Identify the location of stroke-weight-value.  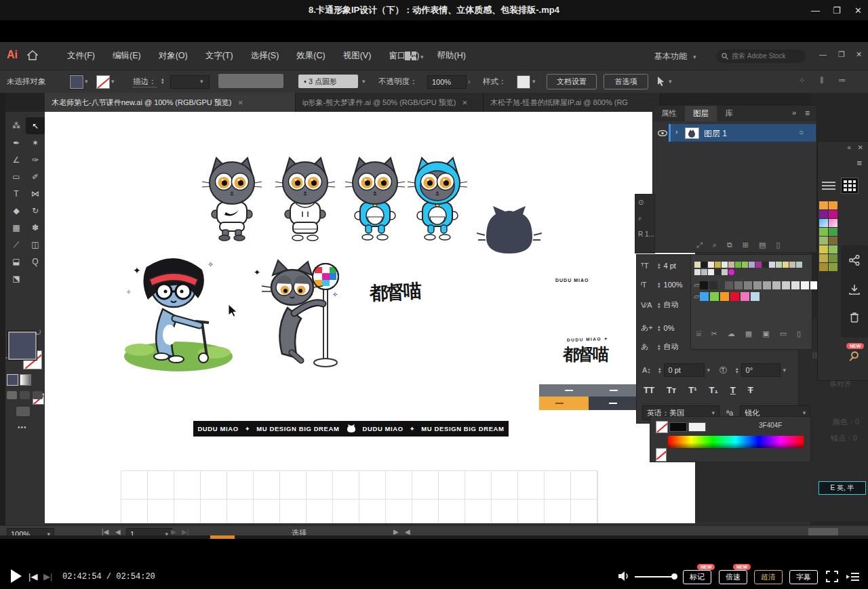
(190, 82).